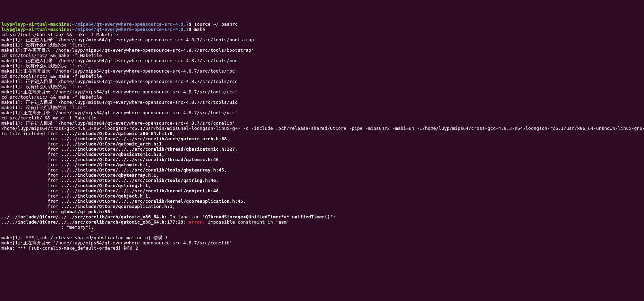 The height and width of the screenshot is (301, 644). I want to click on prompt-sep1: :, so click(71, 24).